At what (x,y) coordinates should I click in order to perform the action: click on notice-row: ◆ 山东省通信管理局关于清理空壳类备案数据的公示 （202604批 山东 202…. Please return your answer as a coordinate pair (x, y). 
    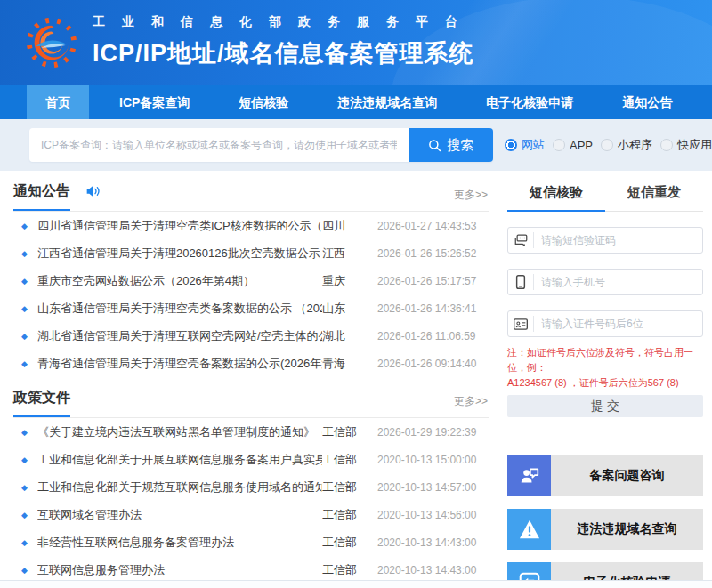
    Looking at the image, I should click on (251, 308).